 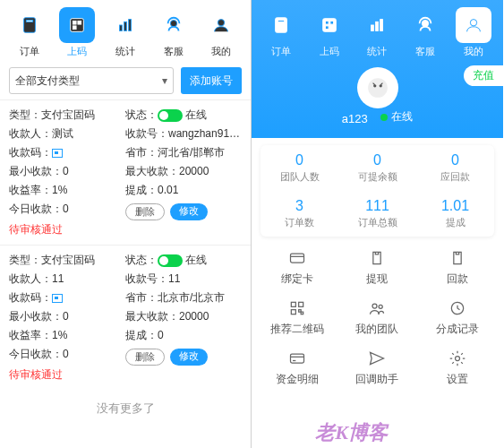 What do you see at coordinates (211, 81) in the screenshot?
I see `add-account-button: 添加账号` at bounding box center [211, 81].